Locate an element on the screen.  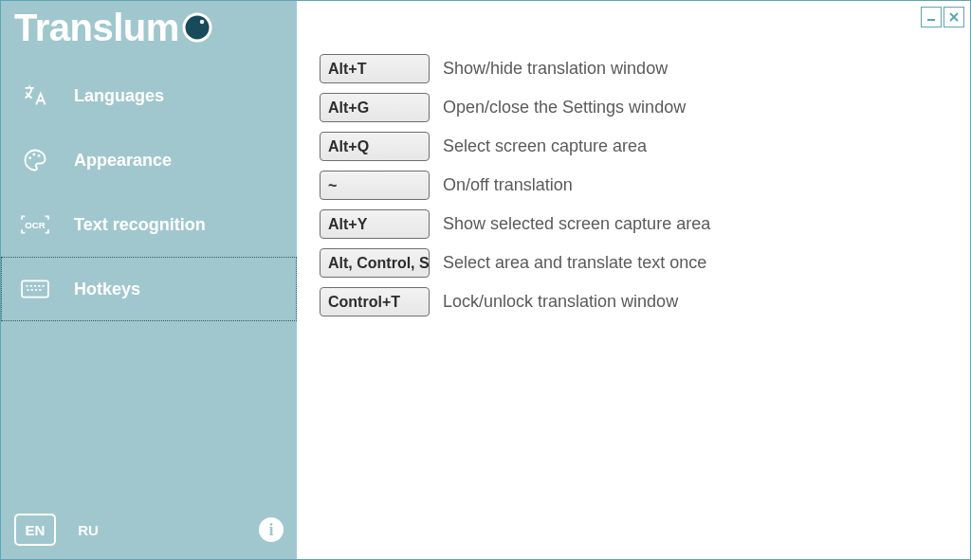
info-icon: i is located at coordinates (271, 531).